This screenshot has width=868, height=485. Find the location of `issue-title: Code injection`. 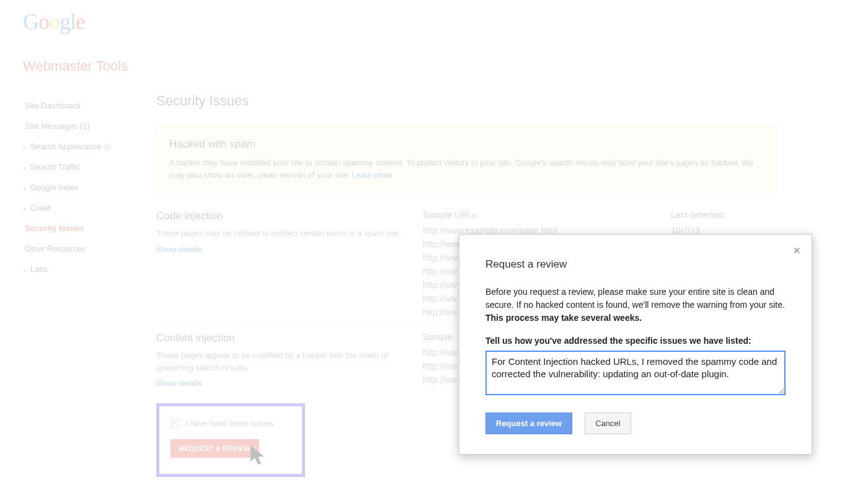

issue-title: Code injection is located at coordinates (283, 216).